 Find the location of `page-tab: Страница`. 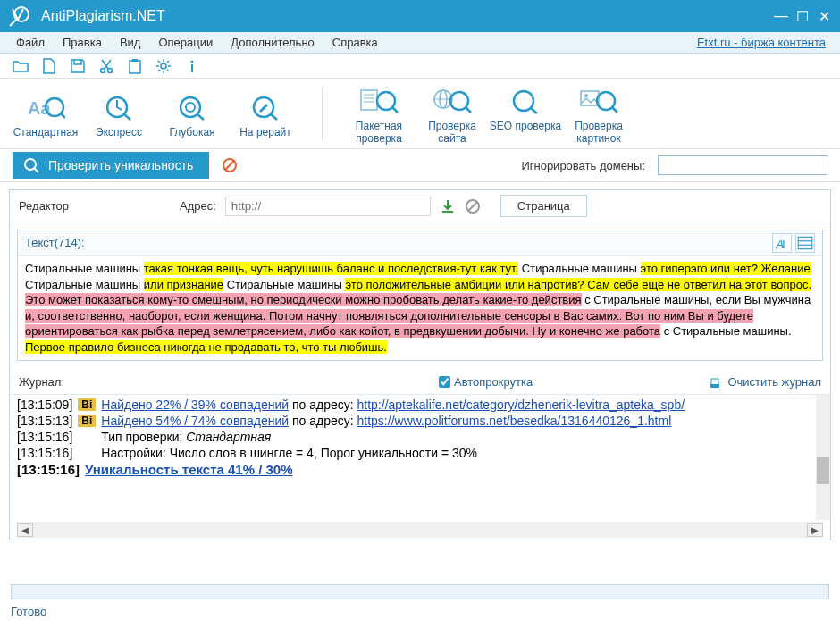

page-tab: Страница is located at coordinates (543, 205).